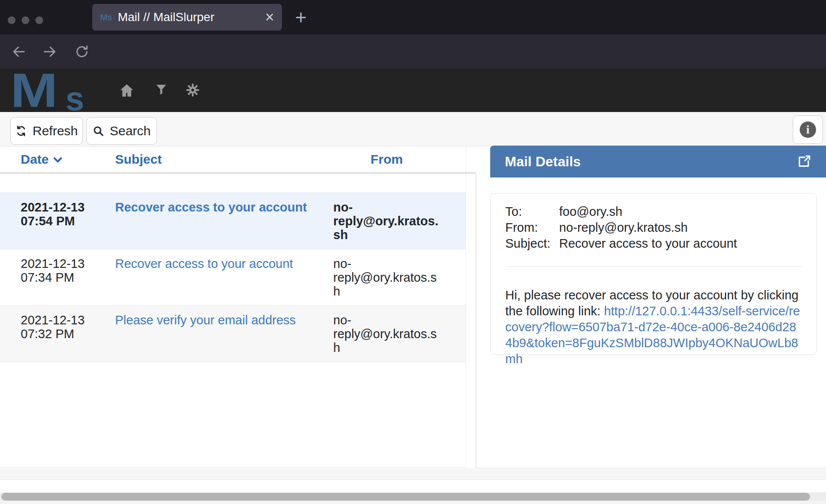 This screenshot has width=826, height=504. Describe the element at coordinates (654, 227) in the screenshot. I see `detail-from-row: From: no-reply@ory.kratos.sh` at that location.